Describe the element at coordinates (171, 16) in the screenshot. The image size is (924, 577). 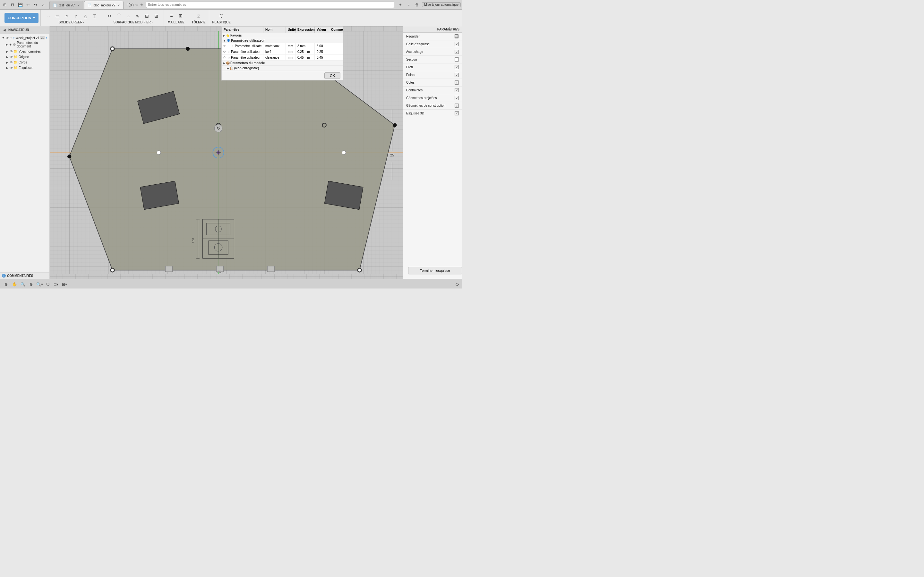
I see `mail-icon-1: ≡` at that location.